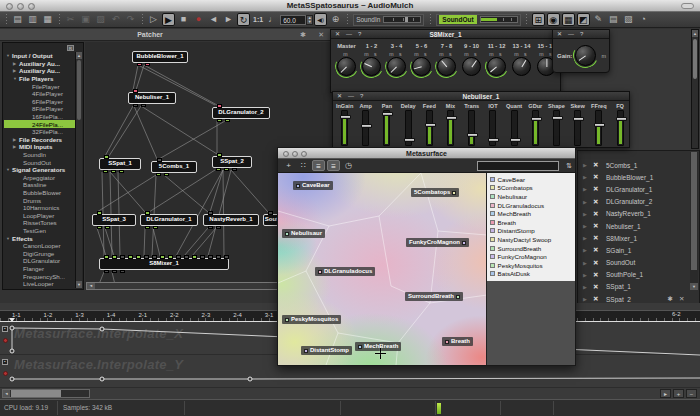 Image resolution: width=700 pixels, height=416 pixels. Describe the element at coordinates (40, 124) in the screenshot. I see `palette-tree-item: 24FilePla...` at that location.